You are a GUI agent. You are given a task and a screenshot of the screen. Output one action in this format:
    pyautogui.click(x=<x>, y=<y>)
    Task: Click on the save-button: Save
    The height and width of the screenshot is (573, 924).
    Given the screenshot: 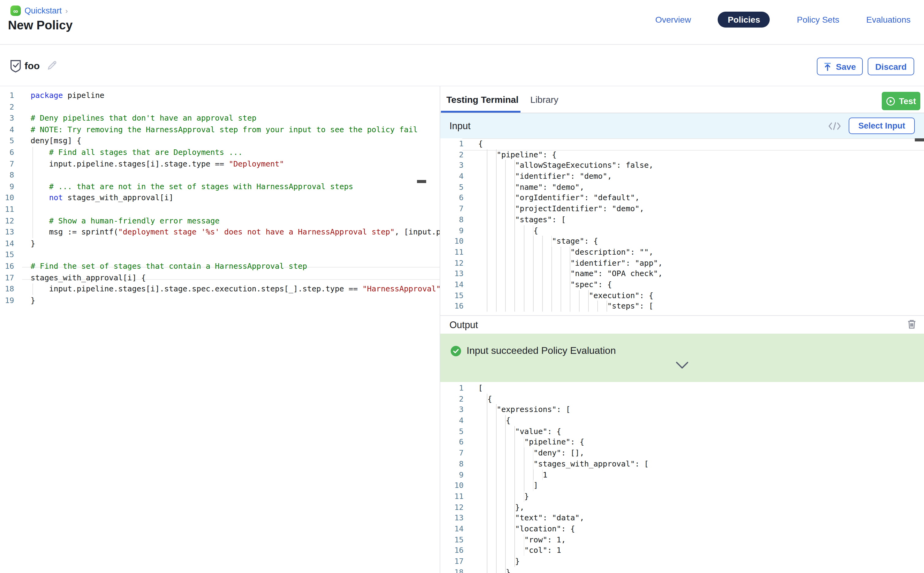 What is the action you would take?
    pyautogui.click(x=840, y=67)
    